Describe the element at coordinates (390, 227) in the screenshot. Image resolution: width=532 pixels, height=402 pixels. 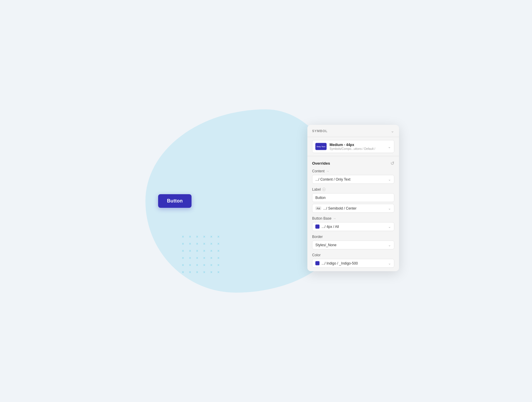
I see `button-base-chevron-icon: ⌄` at that location.